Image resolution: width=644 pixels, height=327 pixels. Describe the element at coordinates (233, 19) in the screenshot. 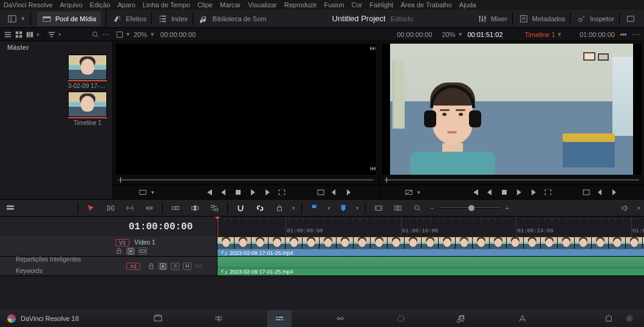

I see `sound-library-button: Biblioteca de Som` at that location.